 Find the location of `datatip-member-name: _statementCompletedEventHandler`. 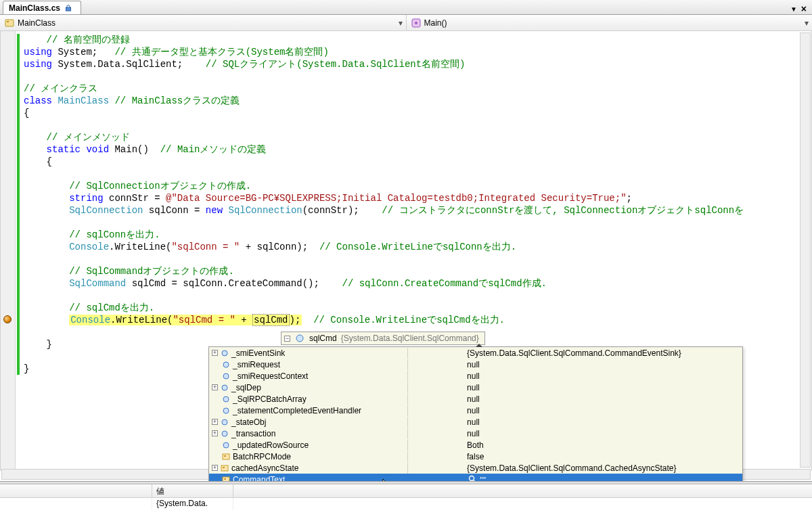

datatip-member-name: _statementCompletedEventHandler is located at coordinates (297, 411).